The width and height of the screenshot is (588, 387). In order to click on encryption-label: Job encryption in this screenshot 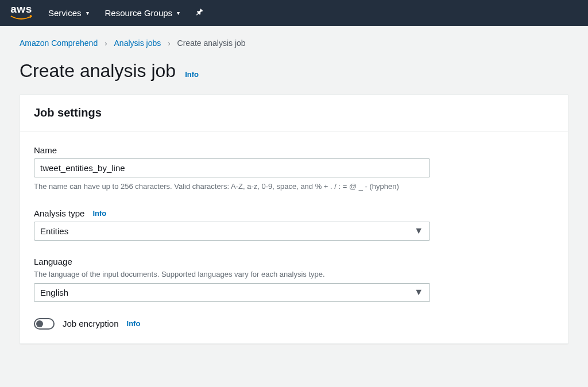, I will do `click(91, 324)`.